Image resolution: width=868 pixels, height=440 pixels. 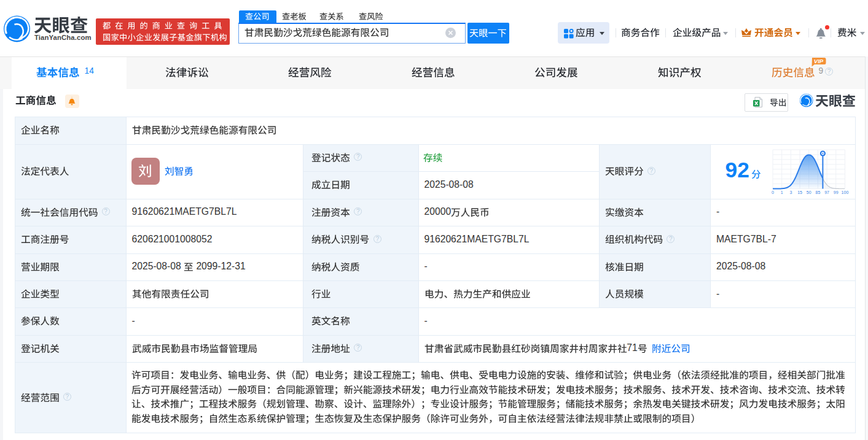 I want to click on svg-text: 1, so click(x=782, y=193).